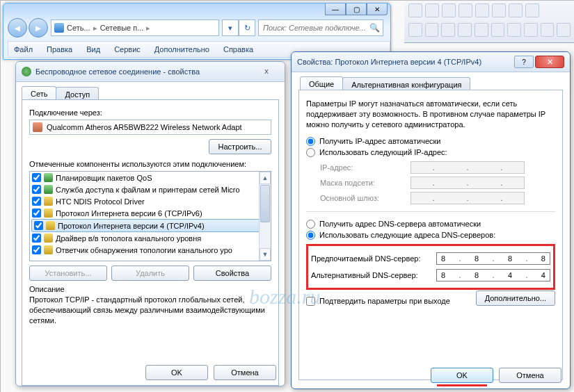 Image resolution: width=574 pixels, height=392 pixels. I want to click on install-button: Установить..., so click(68, 273).